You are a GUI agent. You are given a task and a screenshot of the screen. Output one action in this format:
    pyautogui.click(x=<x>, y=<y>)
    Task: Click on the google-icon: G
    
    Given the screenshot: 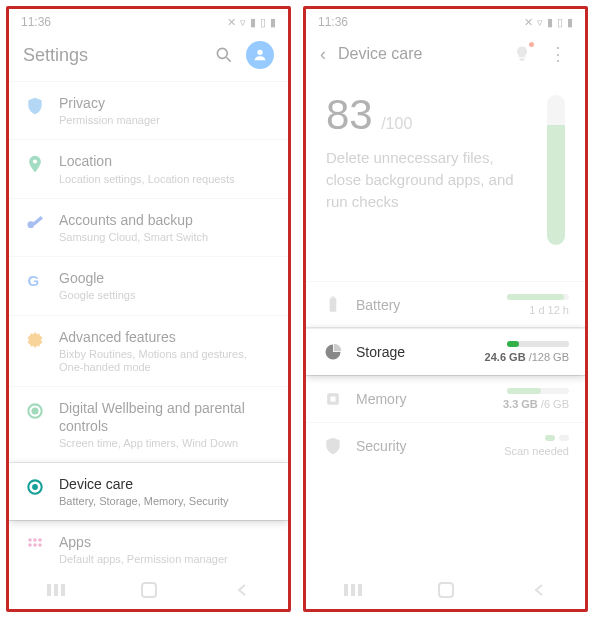 What is the action you would take?
    pyautogui.click(x=35, y=281)
    